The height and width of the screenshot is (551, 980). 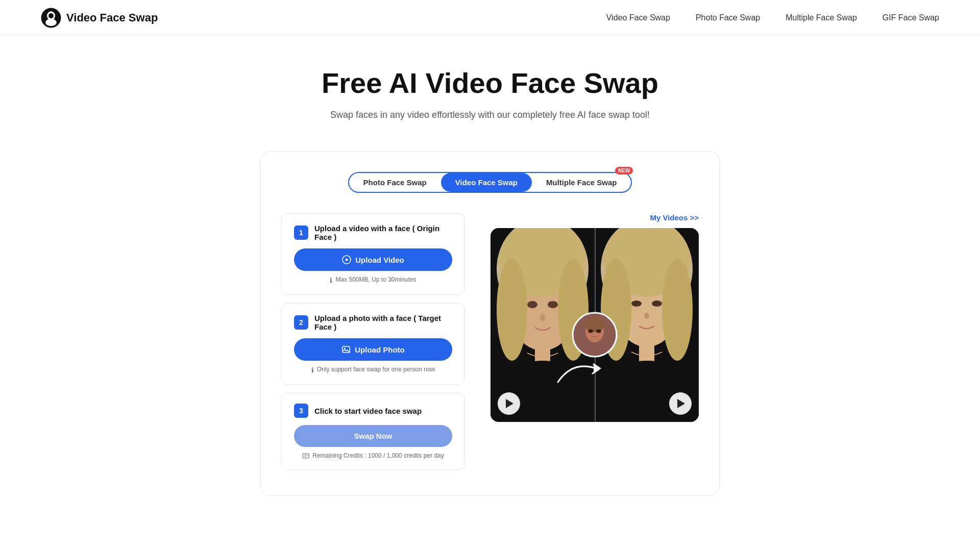 What do you see at coordinates (373, 436) in the screenshot?
I see `swap-now-label: Swap Now` at bounding box center [373, 436].